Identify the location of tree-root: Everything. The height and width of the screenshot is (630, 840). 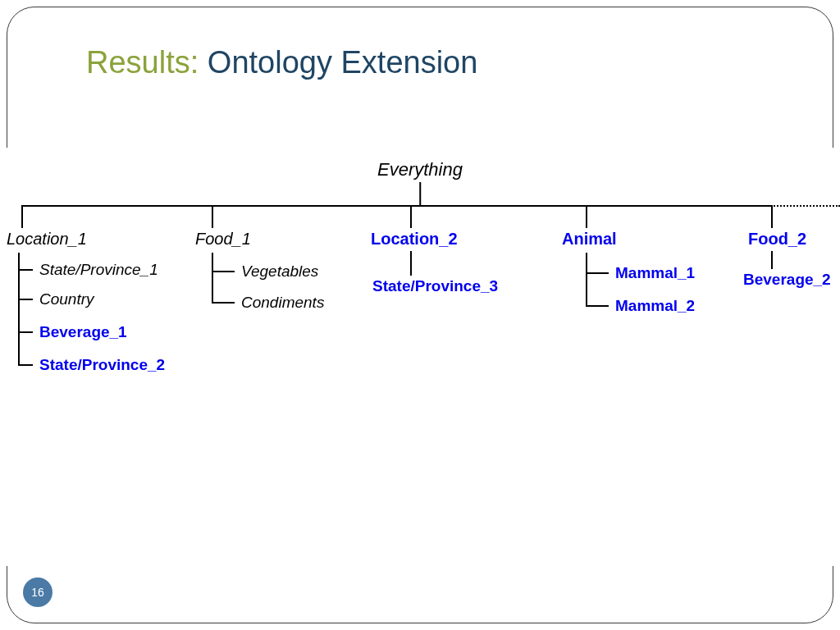
(420, 170).